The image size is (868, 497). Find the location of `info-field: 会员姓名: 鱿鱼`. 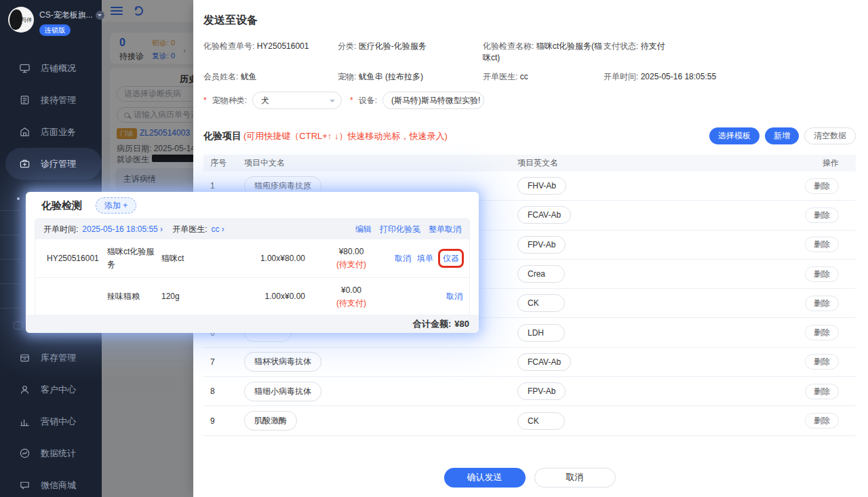

info-field: 会员姓名: 鱿鱼 is located at coordinates (271, 77).